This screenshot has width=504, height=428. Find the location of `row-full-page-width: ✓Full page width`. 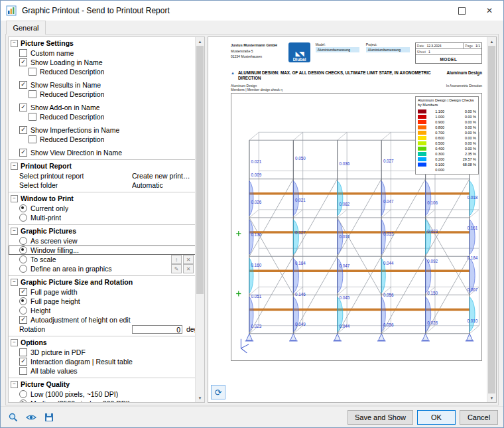

row-full-page-width: ✓Full page width is located at coordinates (102, 292).